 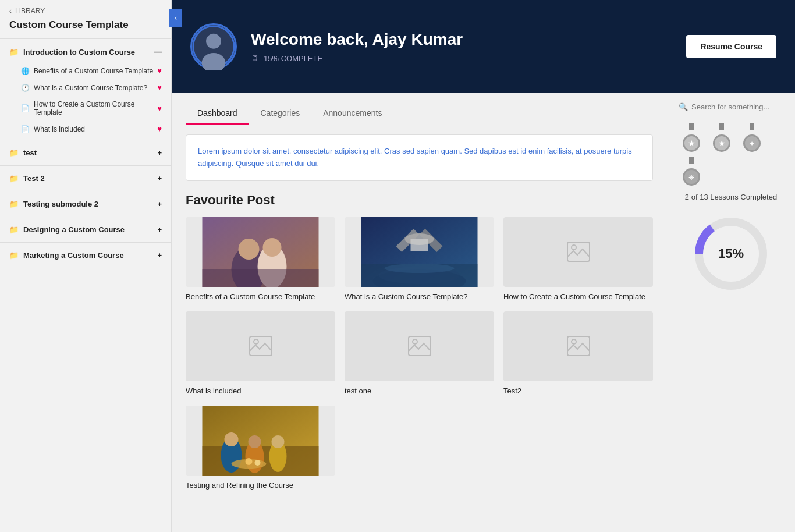 What do you see at coordinates (86, 18) in the screenshot?
I see `sidebar-header: ‹ LIBRARY Custom Course Template` at bounding box center [86, 18].